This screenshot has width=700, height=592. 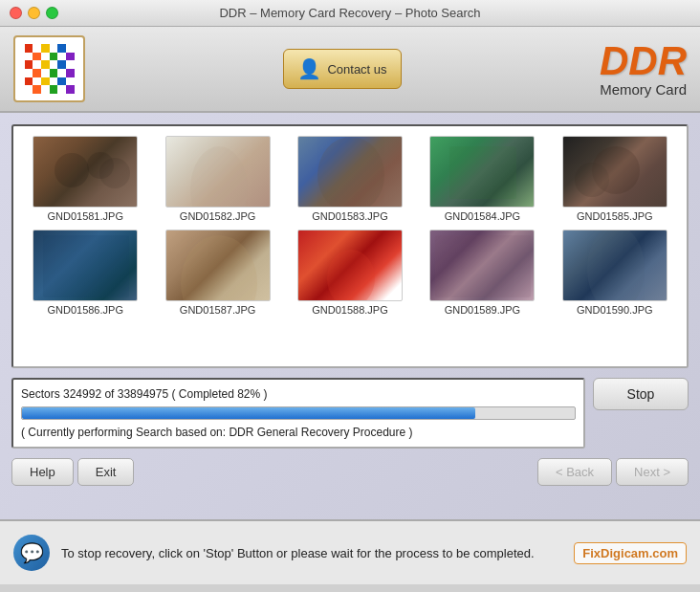 What do you see at coordinates (350, 310) in the screenshot?
I see `photo-label-8: GND01588.JPG` at bounding box center [350, 310].